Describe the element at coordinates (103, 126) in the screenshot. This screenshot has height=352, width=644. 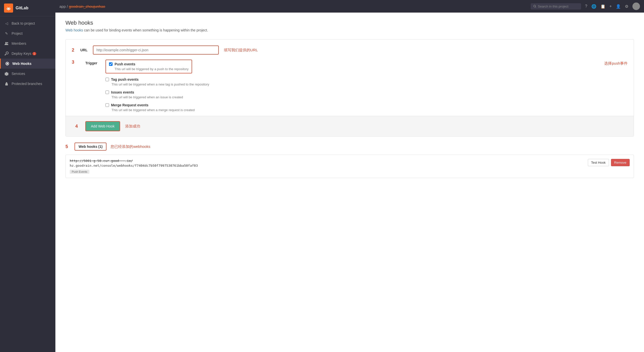
I see `add-button-wrapper: Add Web Hook` at that location.